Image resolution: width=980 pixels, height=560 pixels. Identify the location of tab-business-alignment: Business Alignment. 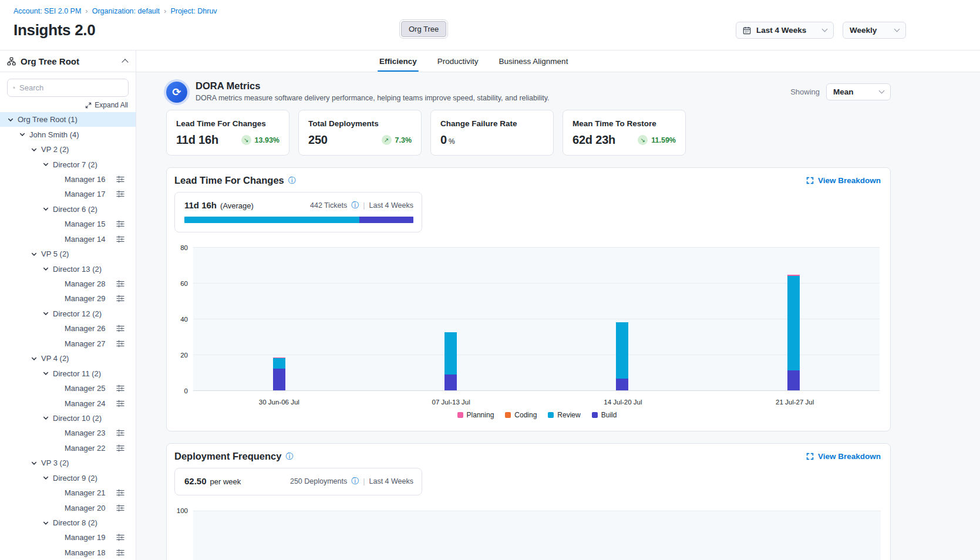
(534, 65).